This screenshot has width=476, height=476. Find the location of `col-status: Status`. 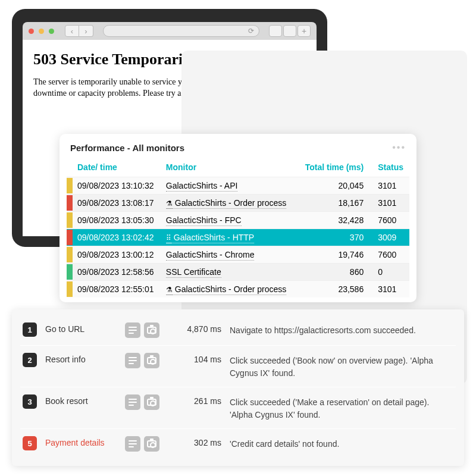

col-status: Status is located at coordinates (388, 168).